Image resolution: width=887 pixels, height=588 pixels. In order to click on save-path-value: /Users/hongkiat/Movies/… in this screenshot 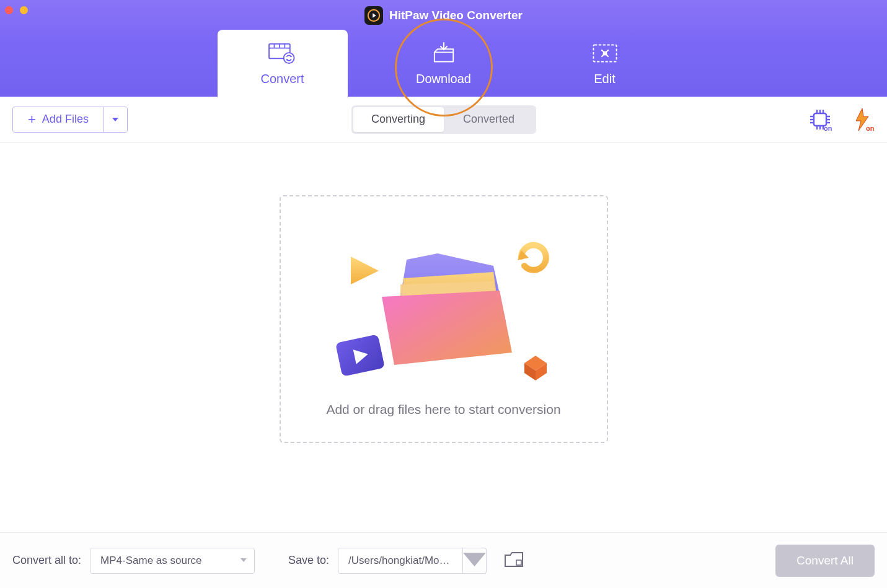, I will do `click(400, 561)`.